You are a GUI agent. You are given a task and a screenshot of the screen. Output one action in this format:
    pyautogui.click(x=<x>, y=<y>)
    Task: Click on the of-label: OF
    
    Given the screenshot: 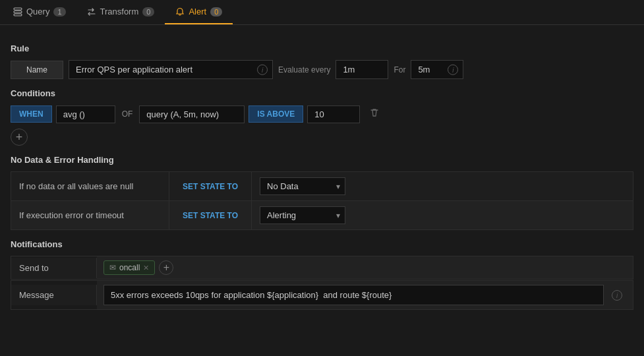 What is the action you would take?
    pyautogui.click(x=128, y=114)
    